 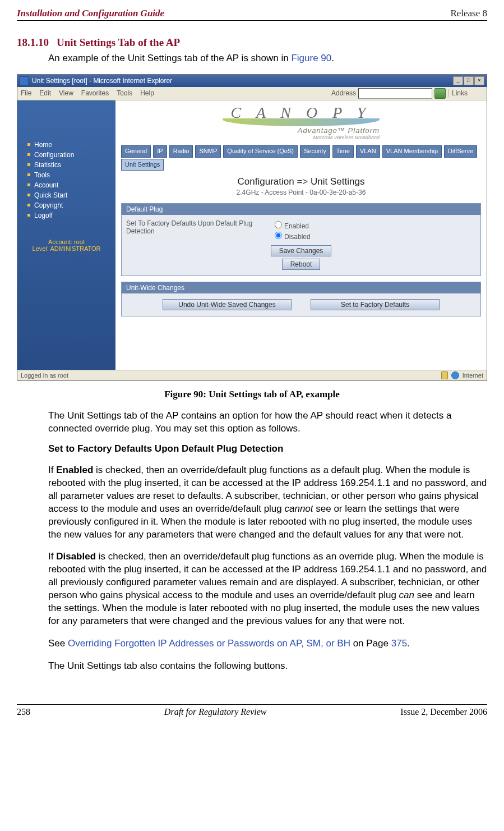 What do you see at coordinates (124, 93) in the screenshot?
I see `menu-tools: Tools` at bounding box center [124, 93].